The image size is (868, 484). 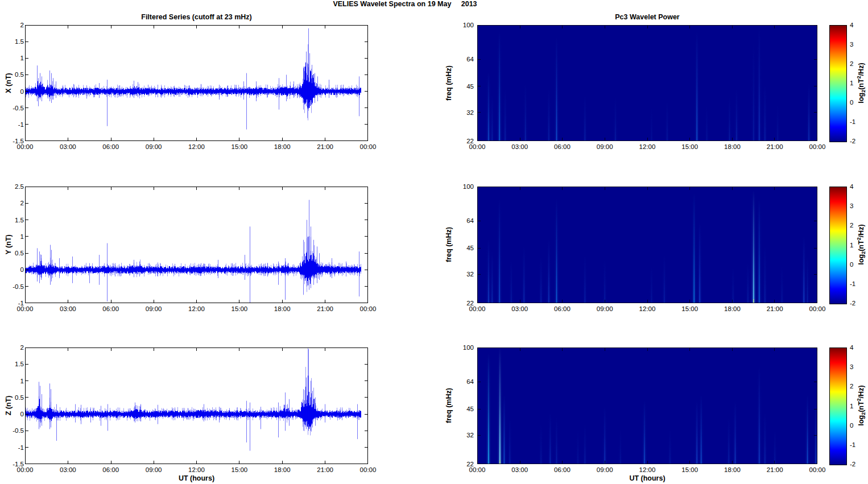 I want to click on x-axis-ticks-row3-right: 00:0003:0006:0009:0012:0015:0018:0021:00…, so click(x=647, y=470).